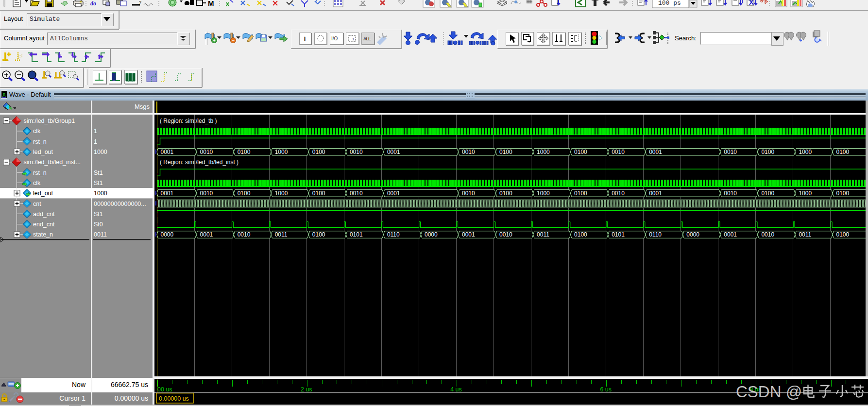  What do you see at coordinates (211, 4) in the screenshot?
I see `svg-text: M` at bounding box center [211, 4].